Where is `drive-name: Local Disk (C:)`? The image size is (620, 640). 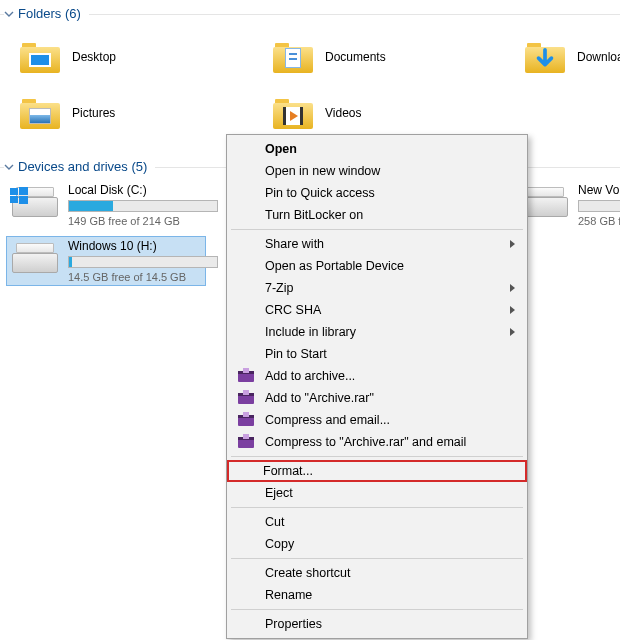
drive-name: Local Disk (C:) is located at coordinates (134, 190).